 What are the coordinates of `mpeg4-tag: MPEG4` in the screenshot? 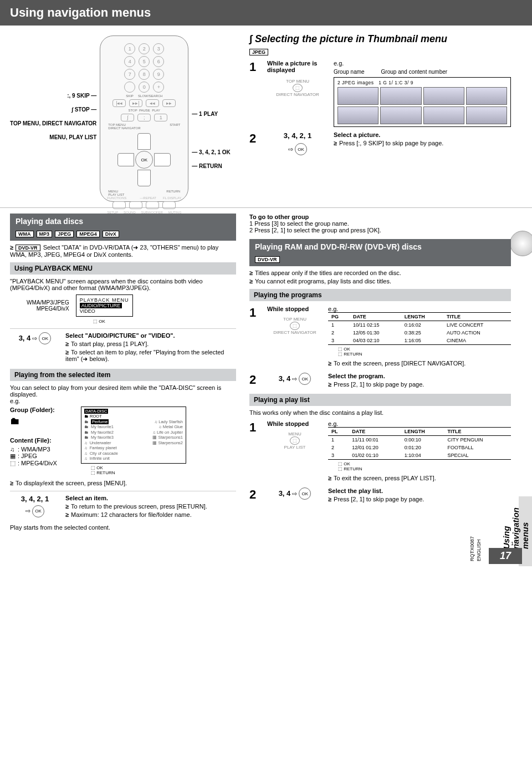 It's located at (88, 234).